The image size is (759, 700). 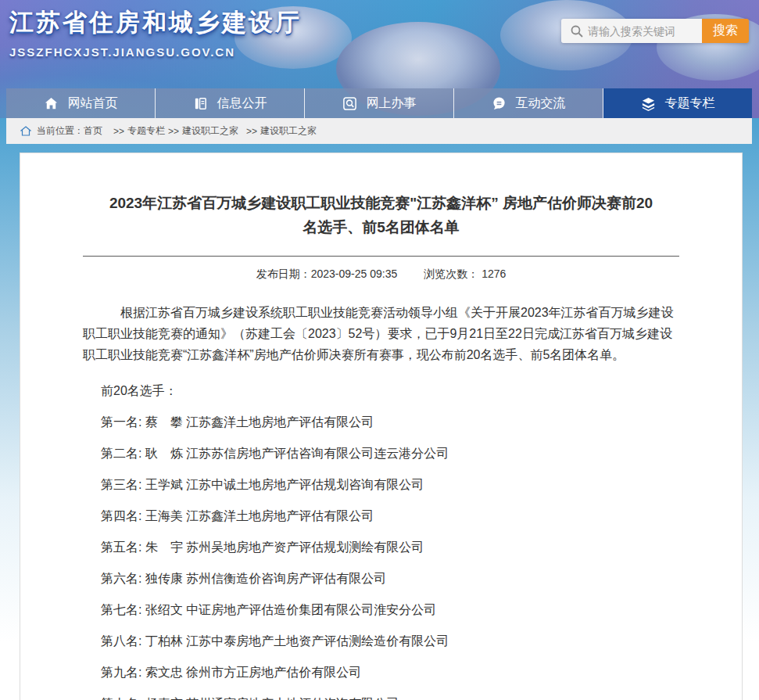 What do you see at coordinates (381, 516) in the screenshot?
I see `winner-row-4: 第四名: 王海美 江苏鑫洋土地房地产评估有限公司` at bounding box center [381, 516].